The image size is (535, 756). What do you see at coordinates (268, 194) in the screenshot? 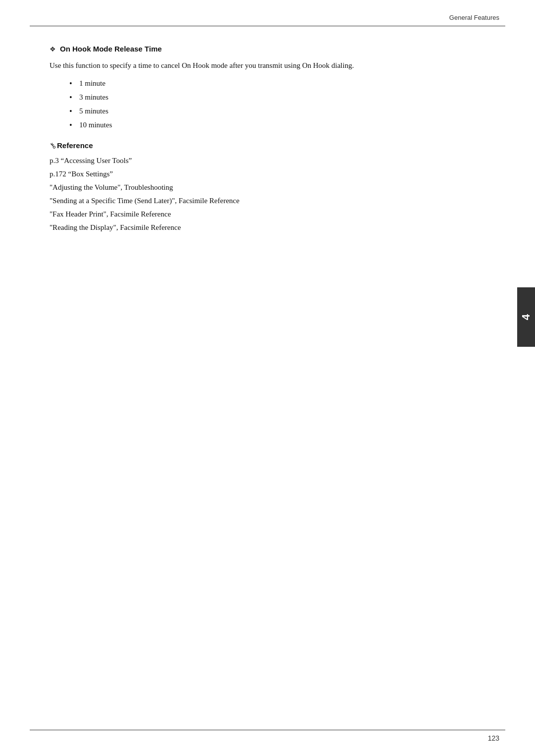
I see `reference-list: p.3 “Accessing User Tools” p.172 “Box Se…` at bounding box center [268, 194].